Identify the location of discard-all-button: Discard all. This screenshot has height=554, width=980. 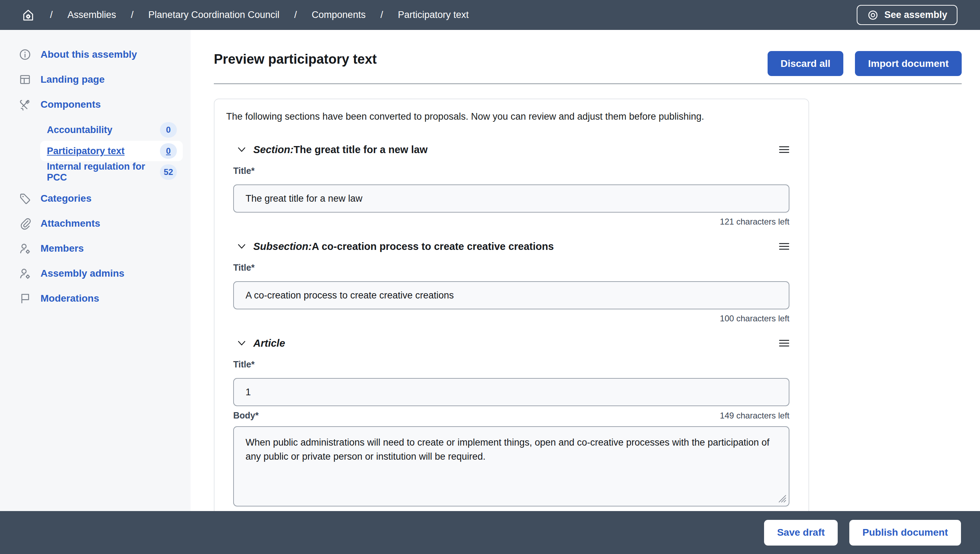
(806, 64).